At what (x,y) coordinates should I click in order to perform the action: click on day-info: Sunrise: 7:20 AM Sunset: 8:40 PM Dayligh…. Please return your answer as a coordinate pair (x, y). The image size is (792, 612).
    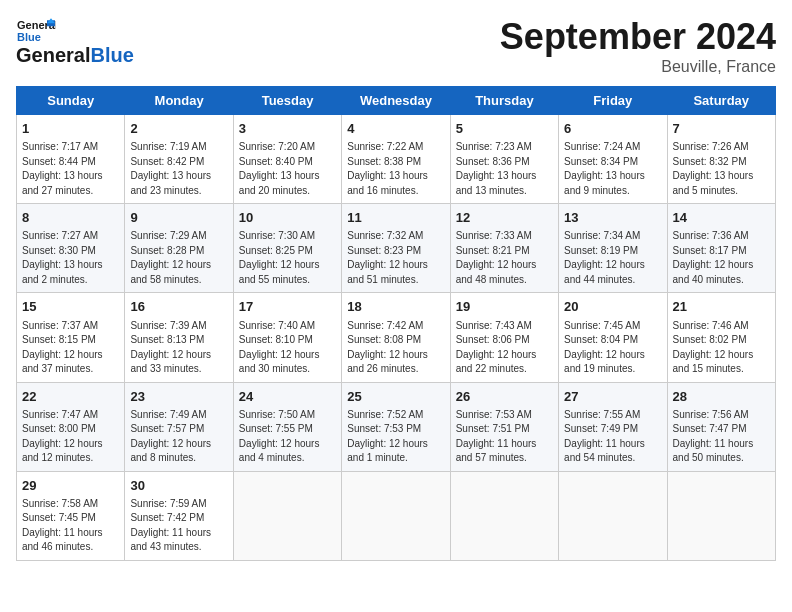
    Looking at the image, I should click on (288, 169).